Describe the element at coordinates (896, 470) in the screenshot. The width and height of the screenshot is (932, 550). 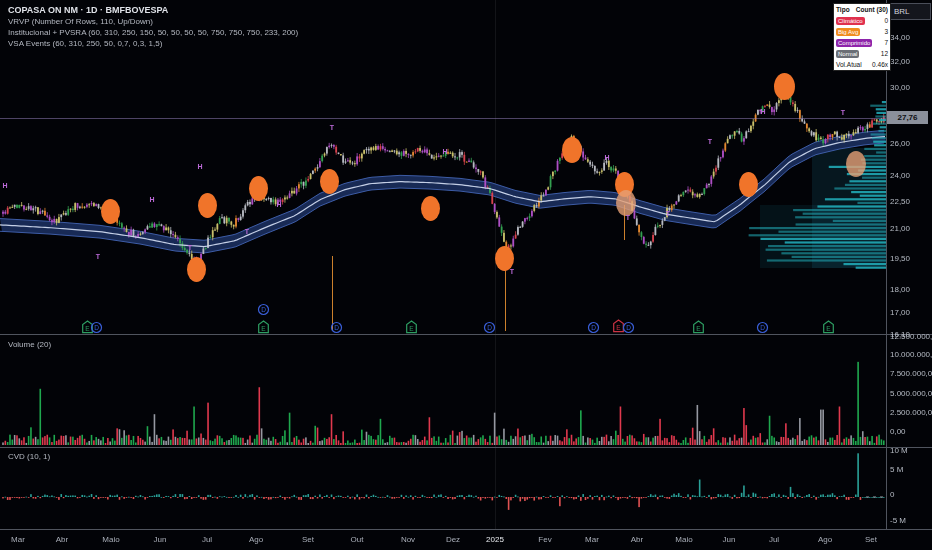
I see `cvd-tick-label: 5 M` at that location.